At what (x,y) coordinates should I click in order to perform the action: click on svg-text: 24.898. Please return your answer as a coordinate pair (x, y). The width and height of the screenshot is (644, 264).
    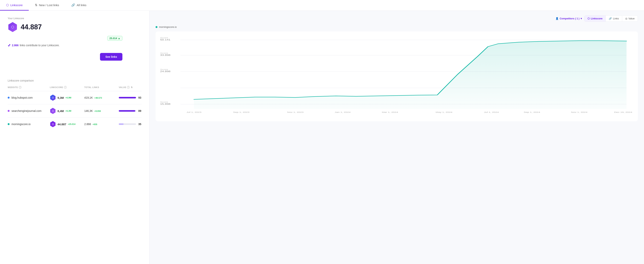
    Looking at the image, I should click on (166, 72).